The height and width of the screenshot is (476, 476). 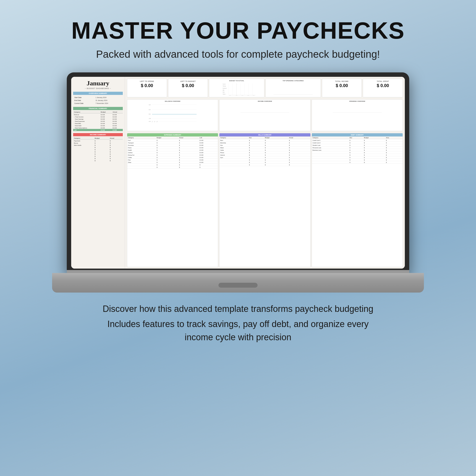 I want to click on income-table: CategoryBudgetActual Paycheck$$ Bonus$$ …, so click(x=98, y=149).